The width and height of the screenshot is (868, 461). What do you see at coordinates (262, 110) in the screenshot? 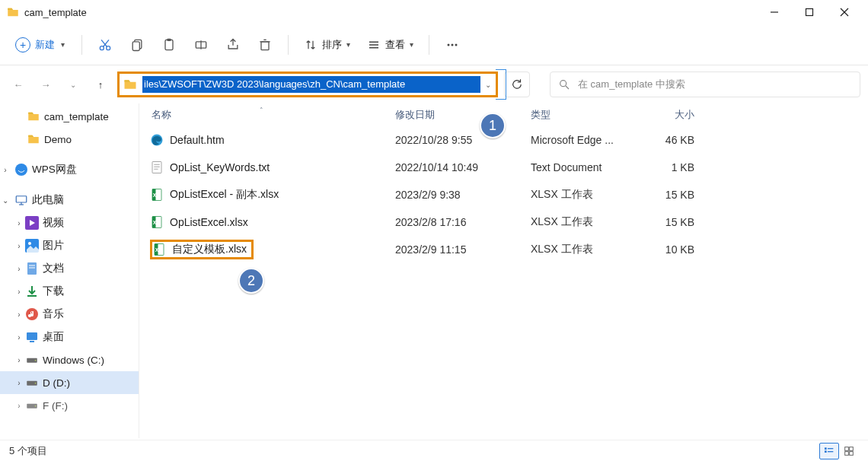
I see `sort-asc-icon: ˄` at bounding box center [262, 110].